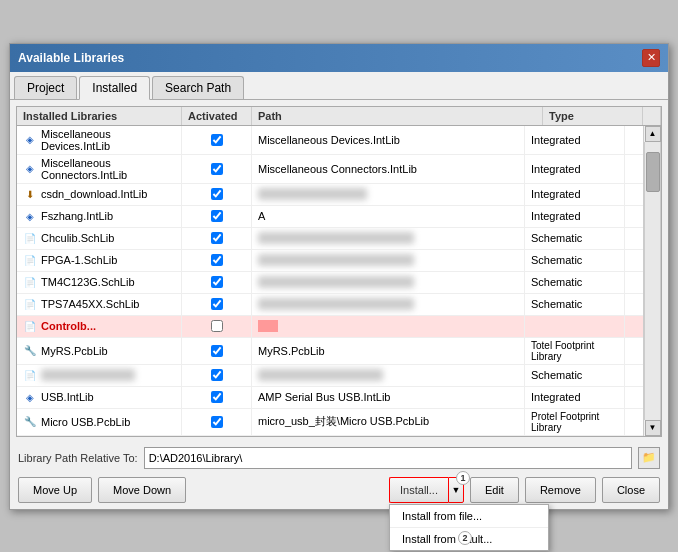  What do you see at coordinates (388, 458) in the screenshot?
I see `path-input` at bounding box center [388, 458].